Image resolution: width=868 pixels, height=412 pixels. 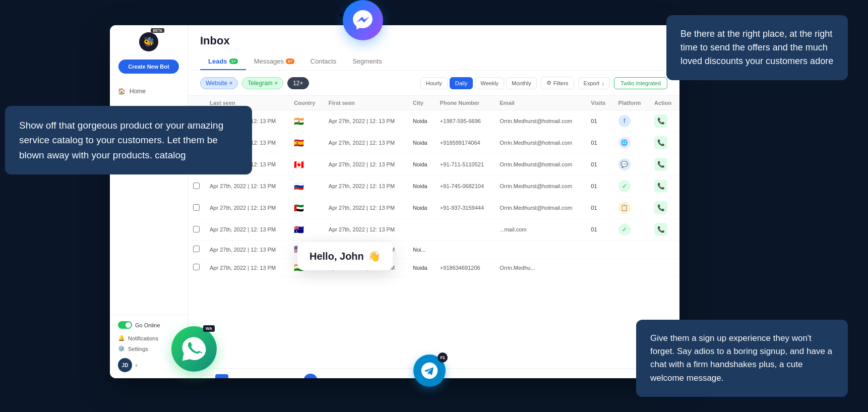 I want to click on country-cell: 🇨🇦, so click(x=306, y=164).